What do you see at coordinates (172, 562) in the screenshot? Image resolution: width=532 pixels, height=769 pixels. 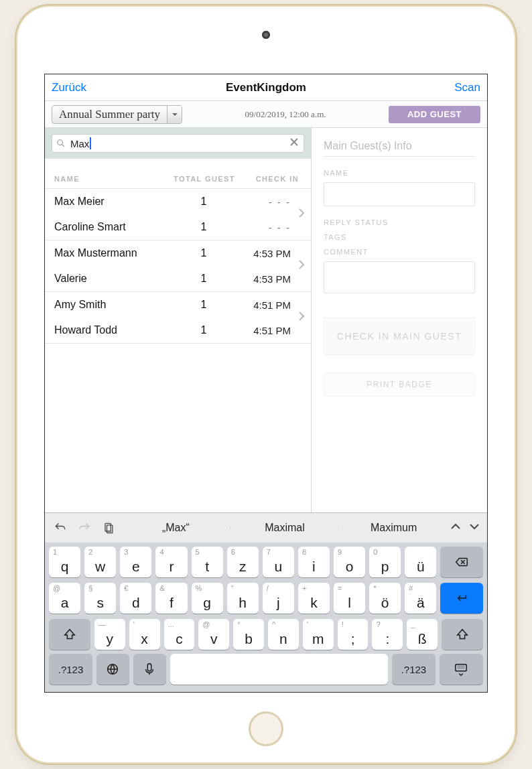 I see `keyboard-key: 4r` at bounding box center [172, 562].